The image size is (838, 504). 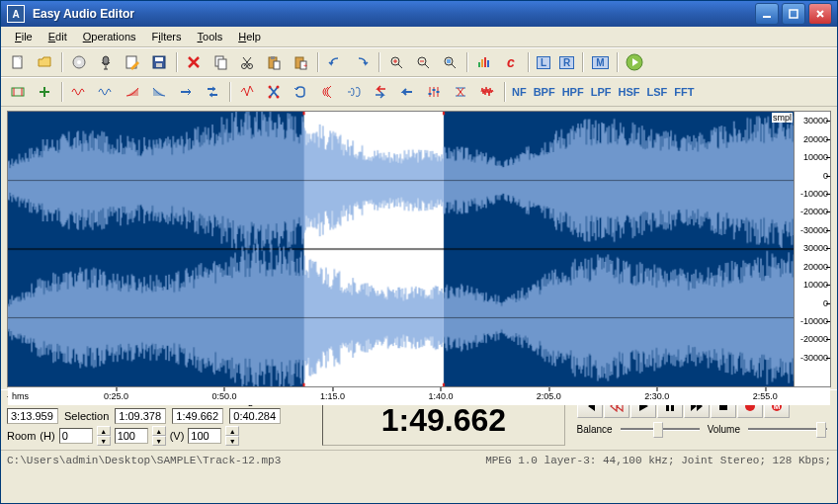 What do you see at coordinates (814, 230) in the screenshot?
I see `amp-tick: -30000` at bounding box center [814, 230].